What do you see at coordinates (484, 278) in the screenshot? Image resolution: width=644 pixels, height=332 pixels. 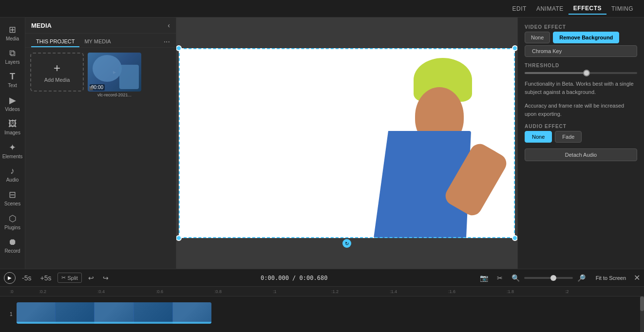 I see `camera-button: 📷` at bounding box center [484, 278].